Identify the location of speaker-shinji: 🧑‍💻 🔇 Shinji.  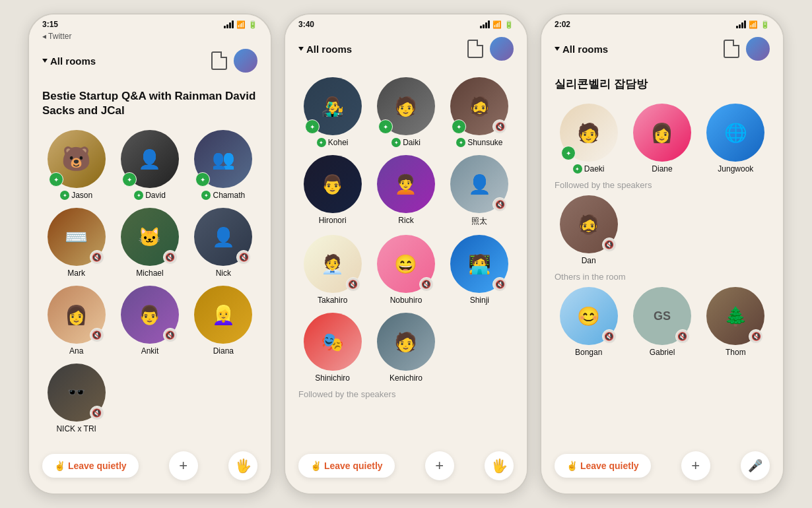
(479, 270).